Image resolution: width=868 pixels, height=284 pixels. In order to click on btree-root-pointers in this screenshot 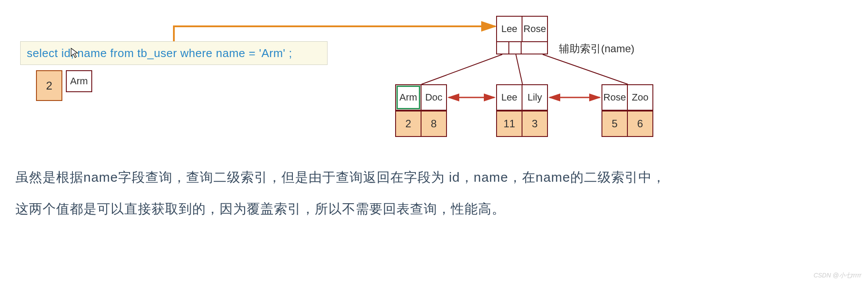, I will do `click(522, 48)`.